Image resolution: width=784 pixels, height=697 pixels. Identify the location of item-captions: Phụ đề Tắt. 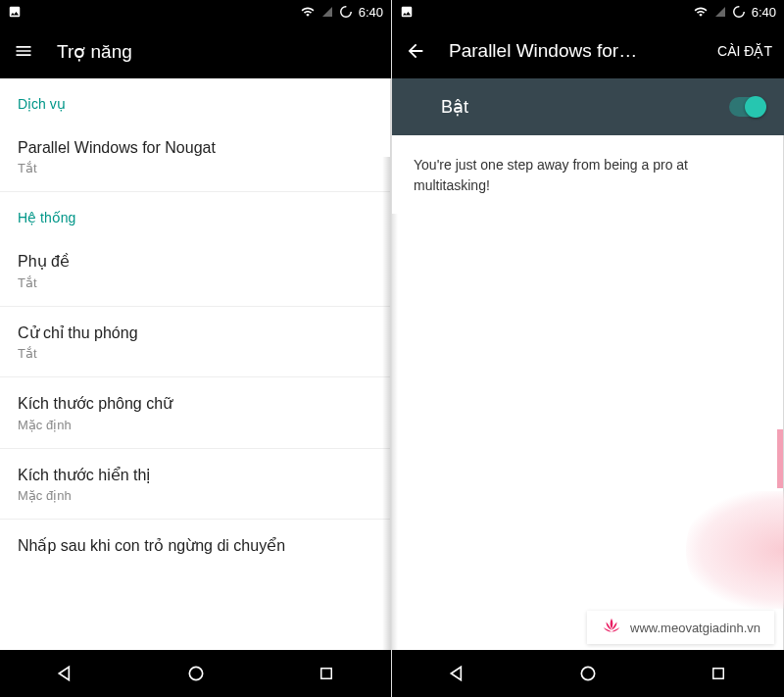
(195, 271).